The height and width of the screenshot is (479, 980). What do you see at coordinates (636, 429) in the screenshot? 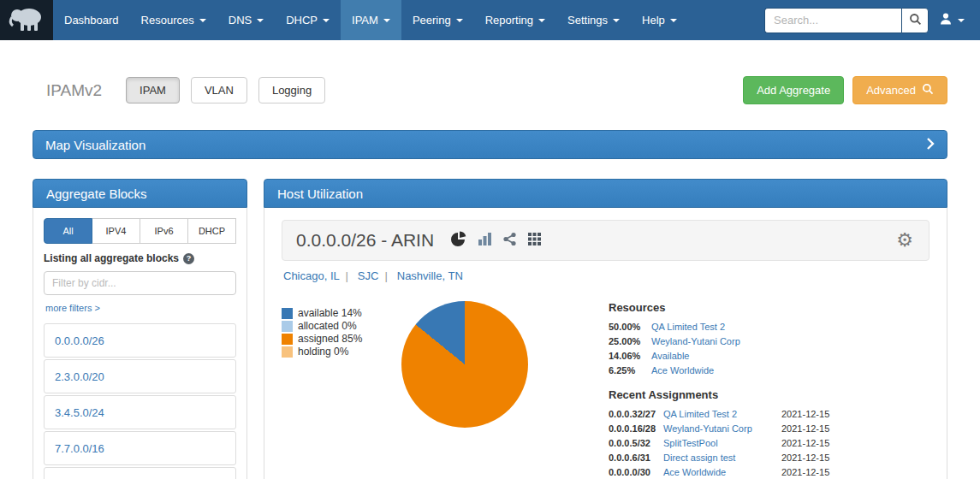
I see `assignment-cidr: 0.0.0.16/28` at bounding box center [636, 429].